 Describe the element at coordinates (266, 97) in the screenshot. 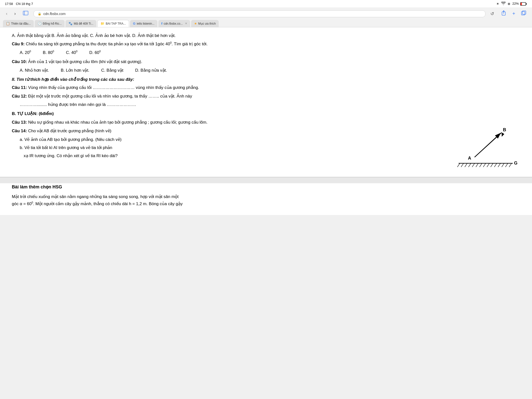

I see `question-12: Câu 12: Đặt một vật trước một gương cầu …` at that location.